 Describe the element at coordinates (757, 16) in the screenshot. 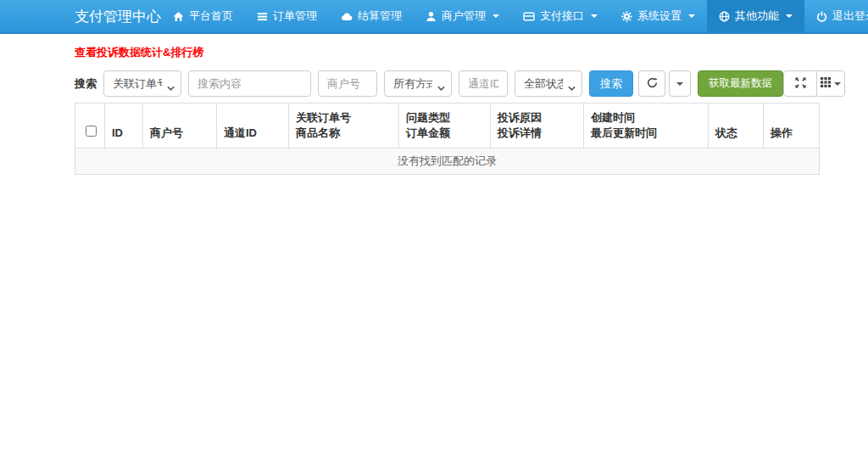

I see `nav-item-label: 其他功能` at that location.